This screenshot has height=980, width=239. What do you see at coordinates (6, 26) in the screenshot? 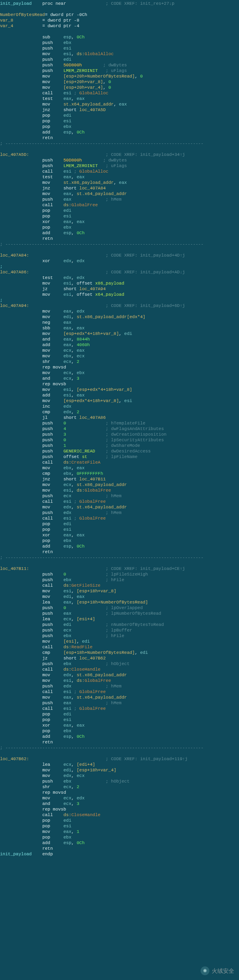
I see `var-4: var_4` at bounding box center [6, 26].